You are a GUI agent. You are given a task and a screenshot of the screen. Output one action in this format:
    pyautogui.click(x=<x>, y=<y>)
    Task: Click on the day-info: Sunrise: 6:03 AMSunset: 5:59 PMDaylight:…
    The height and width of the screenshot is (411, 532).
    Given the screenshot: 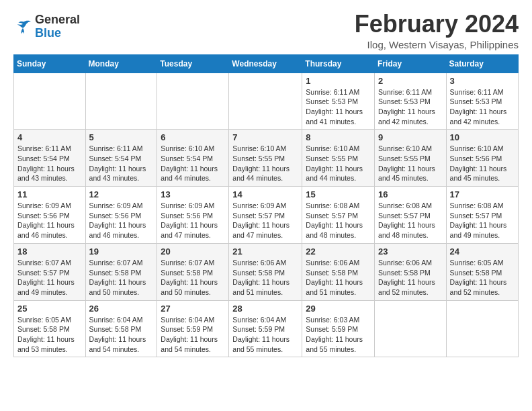 What is the action you would take?
    pyautogui.click(x=339, y=334)
    